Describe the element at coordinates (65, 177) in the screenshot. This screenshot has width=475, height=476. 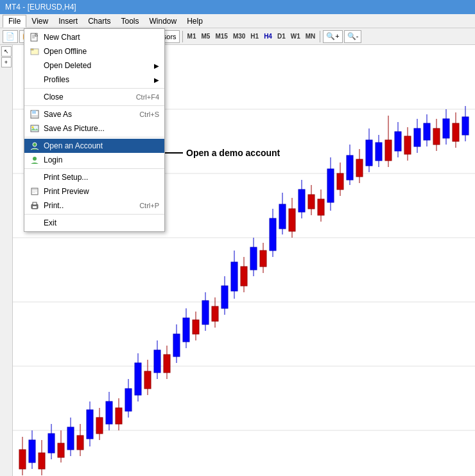
I see `print-setup-label: Print Setup...` at that location.